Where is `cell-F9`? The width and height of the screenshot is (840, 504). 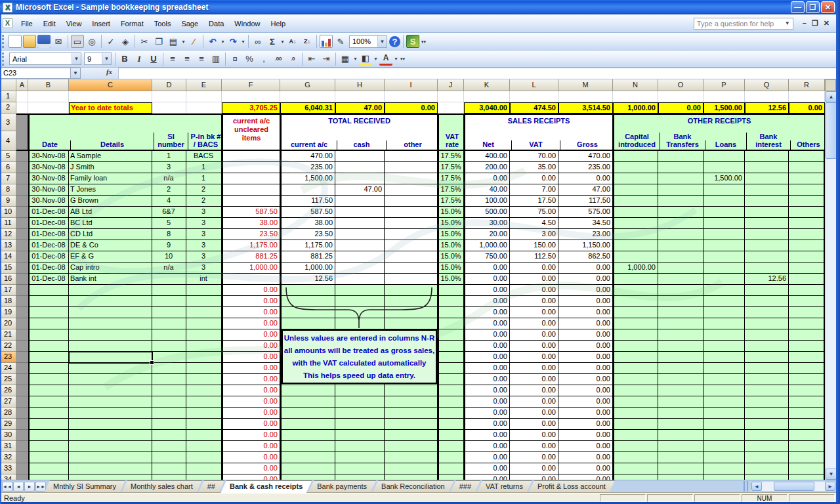
cell-F9 is located at coordinates (251, 201).